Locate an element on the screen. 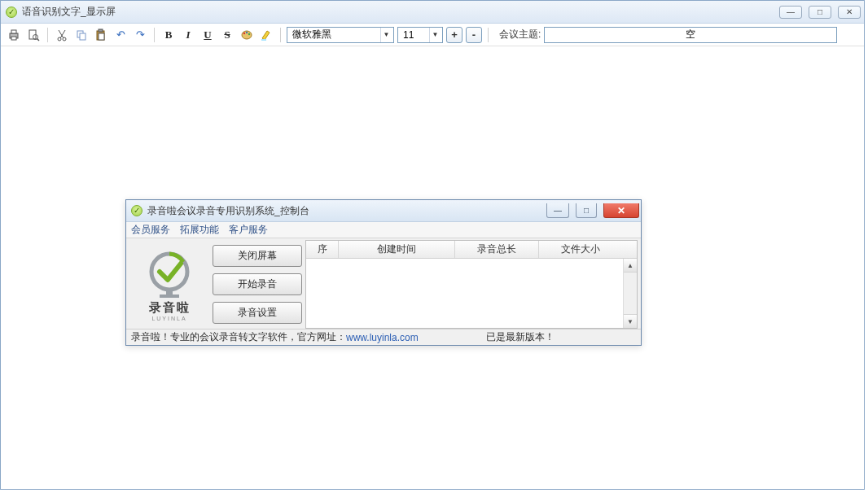 This screenshot has height=493, width=868. logo-subtitle: LUYINLA is located at coordinates (169, 319).